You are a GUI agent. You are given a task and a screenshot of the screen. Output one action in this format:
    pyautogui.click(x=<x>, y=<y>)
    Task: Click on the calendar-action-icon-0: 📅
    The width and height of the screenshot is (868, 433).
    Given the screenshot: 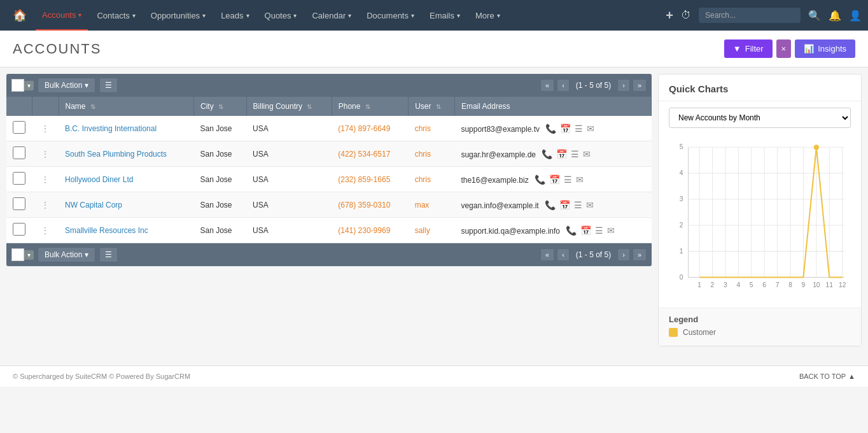 What is the action you would take?
    pyautogui.click(x=565, y=129)
    